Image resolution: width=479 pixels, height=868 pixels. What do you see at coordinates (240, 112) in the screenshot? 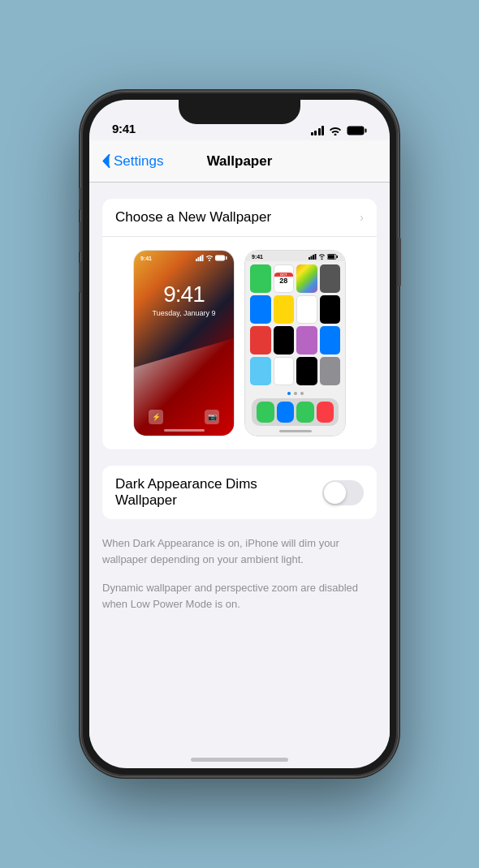
I see `notch` at bounding box center [240, 112].